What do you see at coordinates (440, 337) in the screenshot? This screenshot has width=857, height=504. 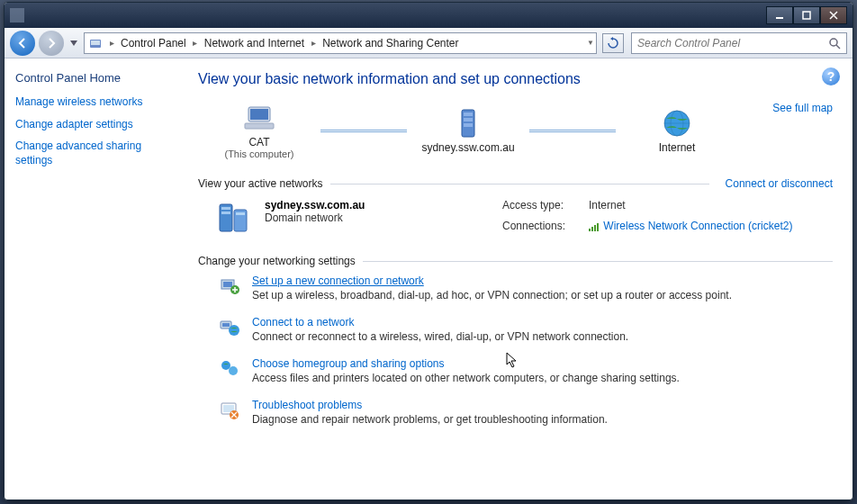 I see `task-desc: Connect or reconnect to a wireless, wire…` at bounding box center [440, 337].